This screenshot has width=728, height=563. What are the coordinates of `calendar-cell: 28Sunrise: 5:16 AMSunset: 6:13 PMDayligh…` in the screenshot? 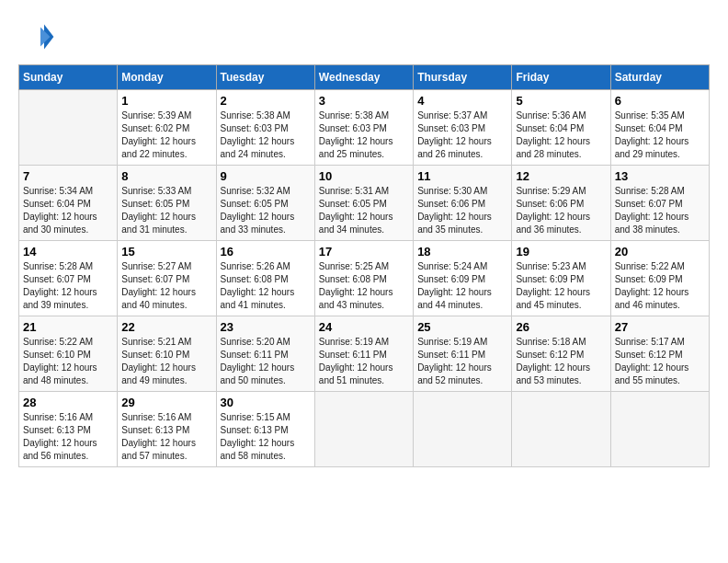 It's located at (68, 430).